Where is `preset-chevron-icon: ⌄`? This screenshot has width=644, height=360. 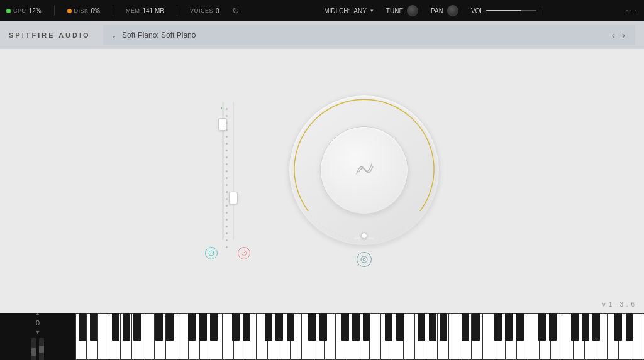 preset-chevron-icon: ⌄ is located at coordinates (114, 35).